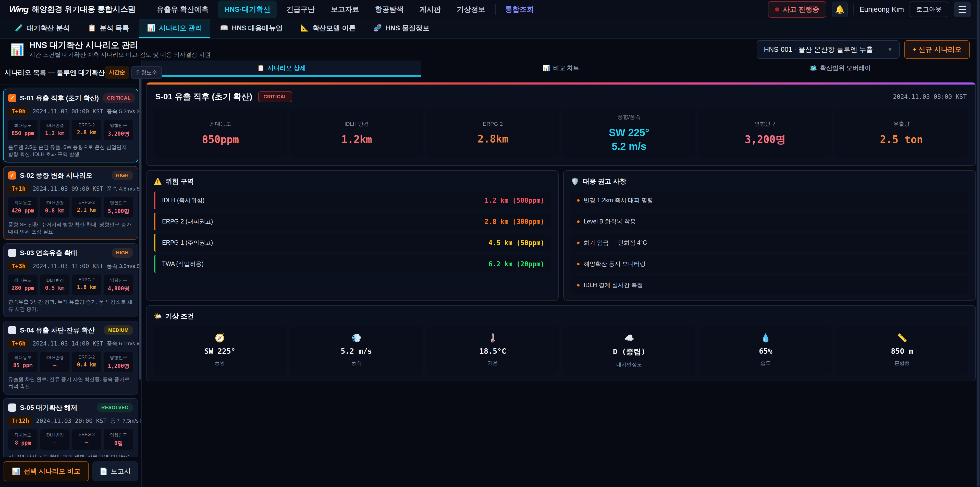 The width and height of the screenshot is (980, 487). Describe the element at coordinates (71, 305) in the screenshot. I see `scenario-description: 연속유출 3시간 경과. 누적 유출량 증가. 풍속 감소로 체류 시간 증가.` at that location.